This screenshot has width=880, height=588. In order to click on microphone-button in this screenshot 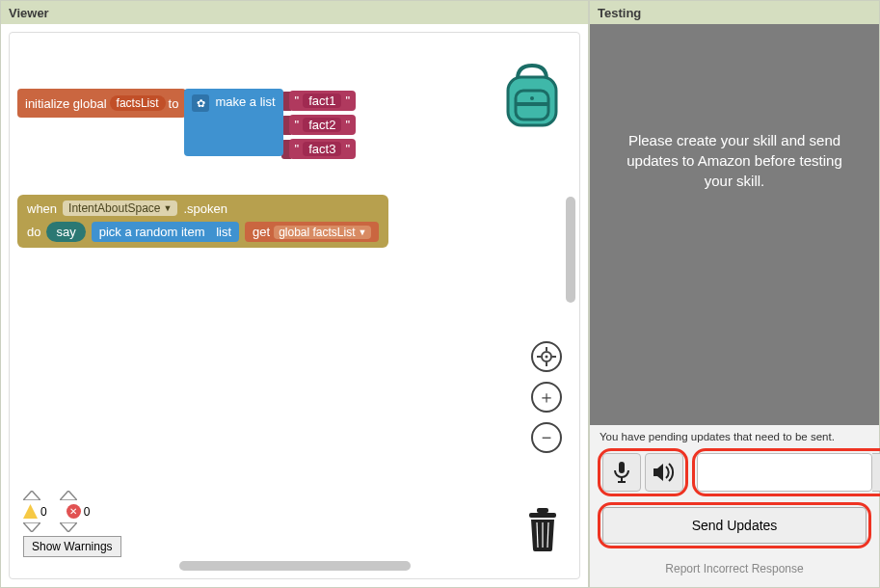, I will do `click(622, 472)`.